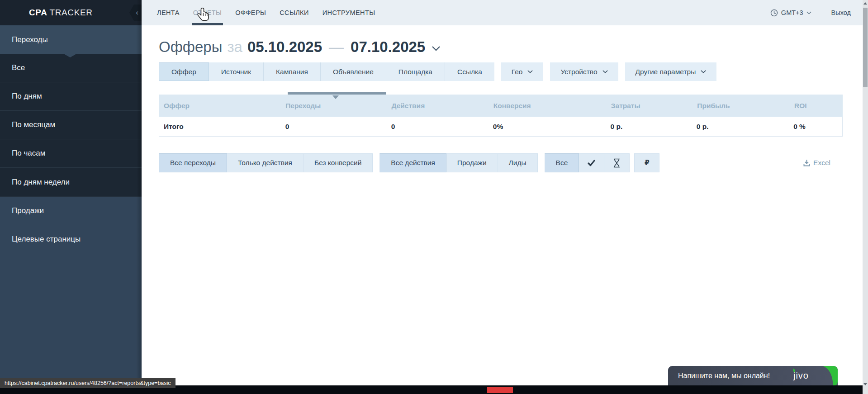 The image size is (868, 394). What do you see at coordinates (415, 72) in the screenshot?
I see `tab-label: Площадка` at bounding box center [415, 72].